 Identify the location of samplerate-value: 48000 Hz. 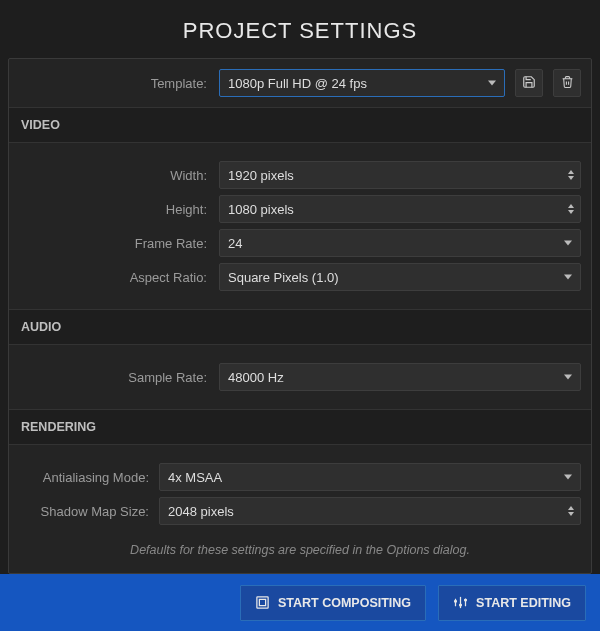
(256, 378).